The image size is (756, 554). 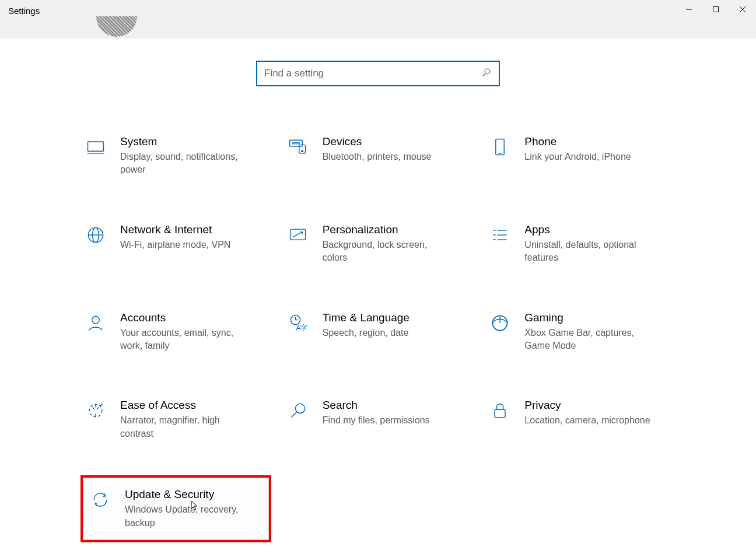 I want to click on category-desc: Background, lock screen, colors, so click(x=387, y=252).